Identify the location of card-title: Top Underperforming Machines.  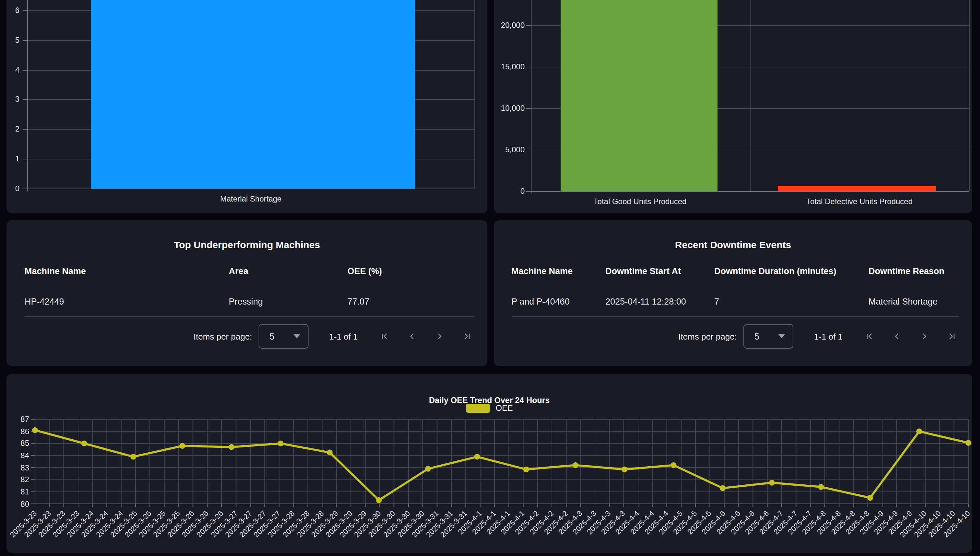
(247, 245).